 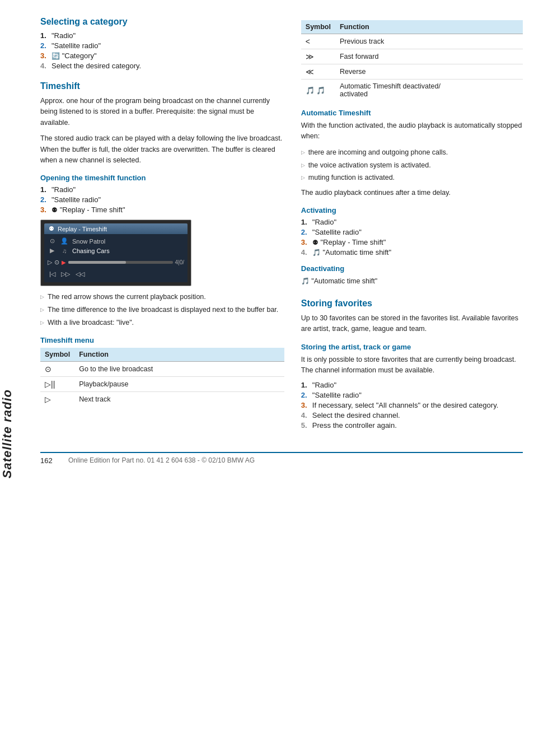 What do you see at coordinates (53, 274) in the screenshot?
I see `ctrl-rewind: |◁` at bounding box center [53, 274].